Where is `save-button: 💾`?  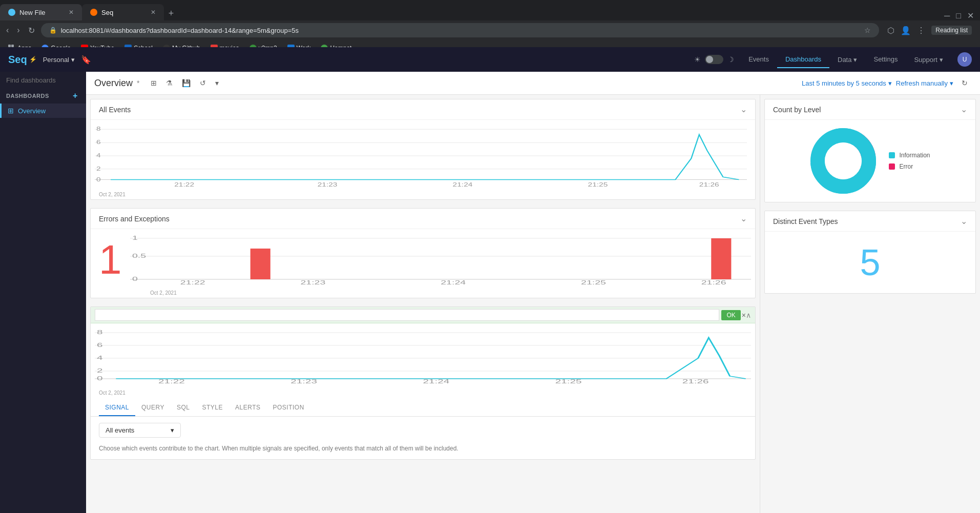
save-button: 💾 is located at coordinates (186, 83).